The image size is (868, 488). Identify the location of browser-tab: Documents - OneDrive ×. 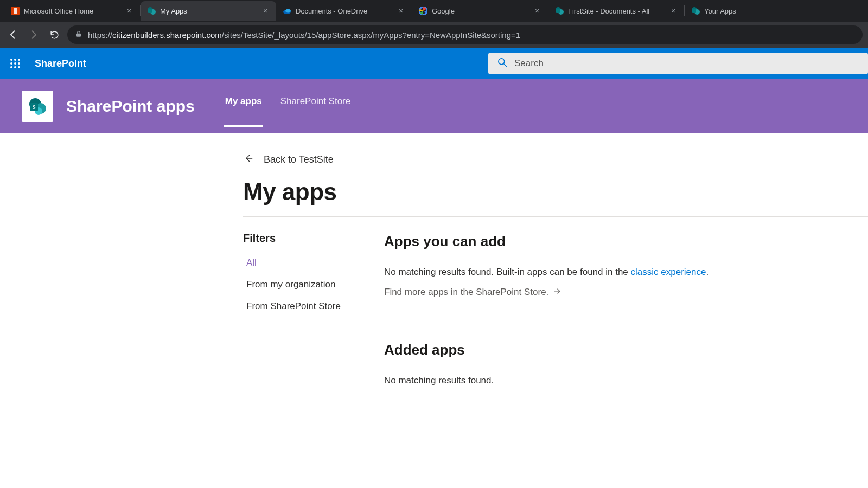
(344, 11).